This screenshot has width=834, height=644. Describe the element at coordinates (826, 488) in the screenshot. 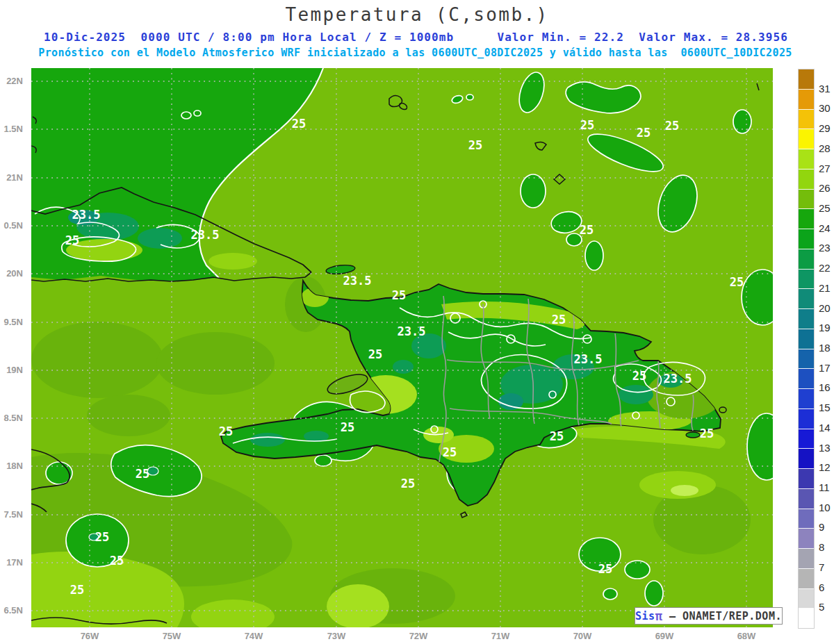

I see `colorbar-tick-label: 11` at that location.